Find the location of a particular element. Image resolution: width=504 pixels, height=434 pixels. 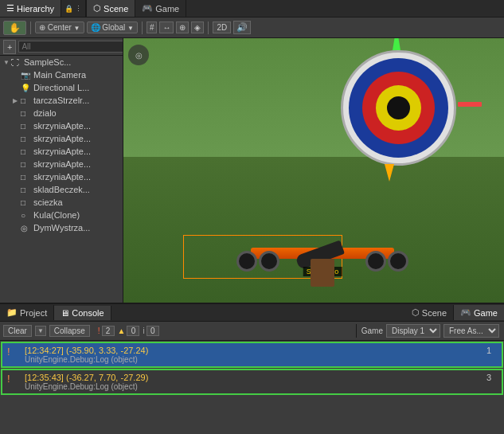

light-obj-icon: 💡 is located at coordinates (26, 88).